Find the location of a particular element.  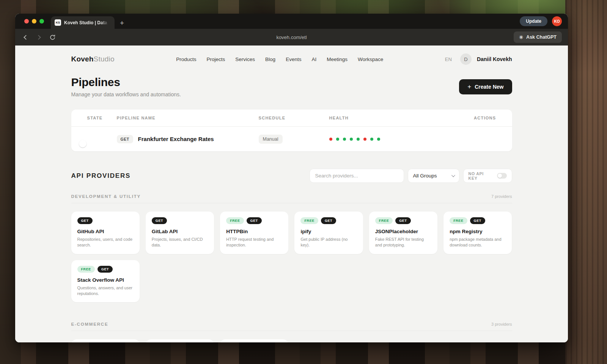

no-api-key-toggle is located at coordinates (502, 176).